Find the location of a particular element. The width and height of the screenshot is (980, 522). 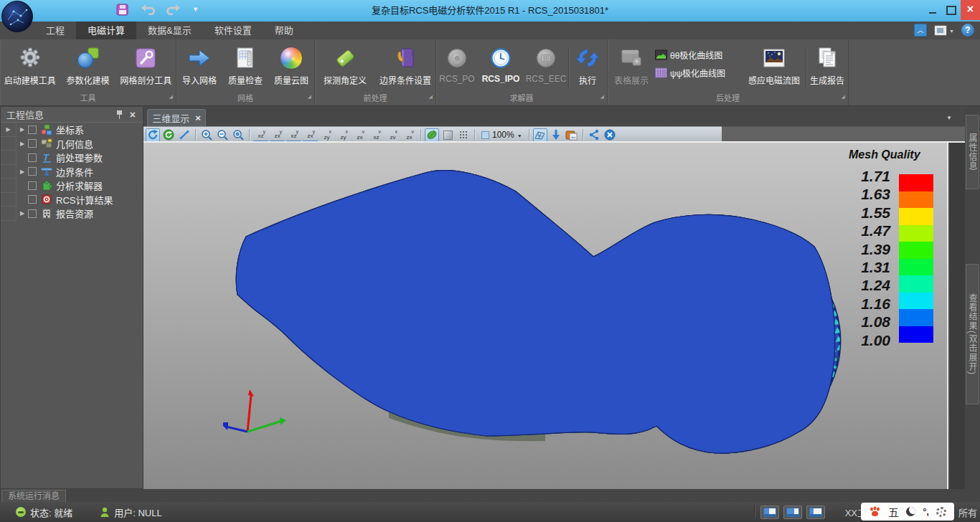

show-mesh-button is located at coordinates (540, 135).